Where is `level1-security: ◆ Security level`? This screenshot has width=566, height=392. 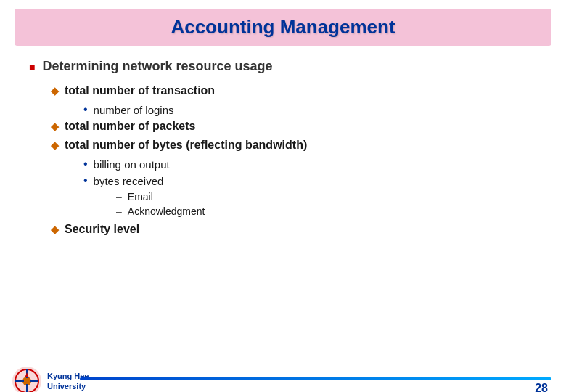 level1-security: ◆ Security level is located at coordinates (294, 229).